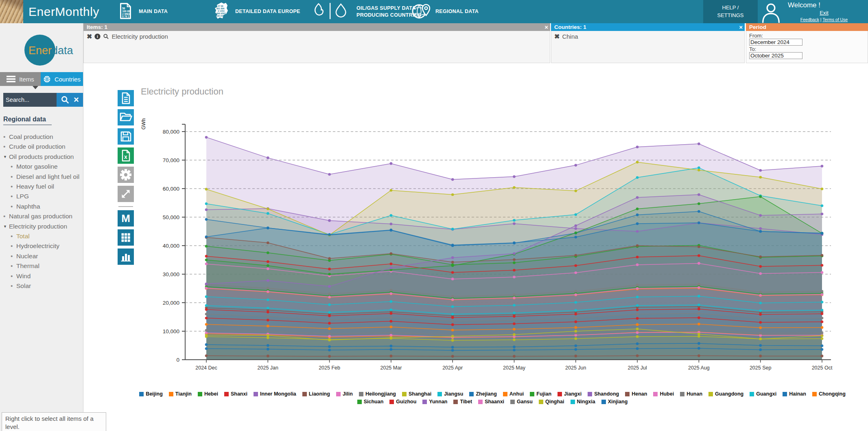  What do you see at coordinates (62, 79) in the screenshot?
I see `tab-countries: Countries` at bounding box center [62, 79].